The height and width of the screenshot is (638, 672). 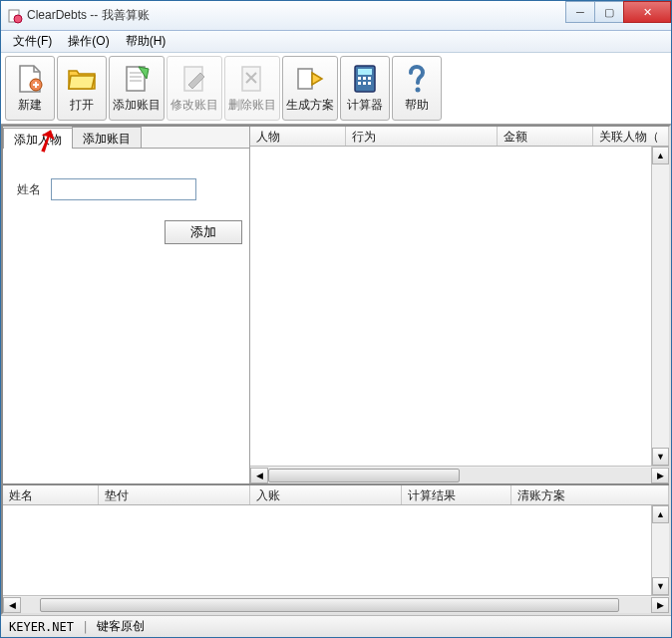 I want to click on new-button: 新建, so click(x=30, y=88).